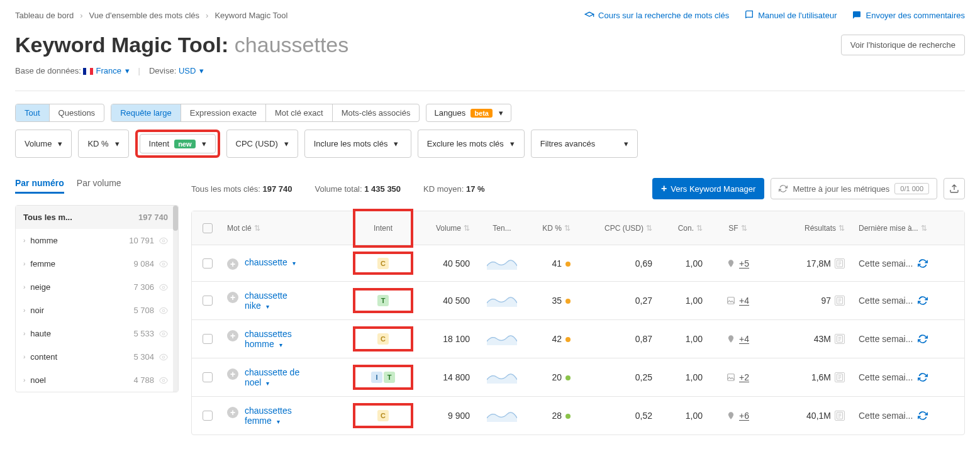 This screenshot has height=476, width=980. What do you see at coordinates (854, 189) in the screenshot?
I see `refresh-metrics-button: Mettre à jour les métriques0/1 000` at bounding box center [854, 189].